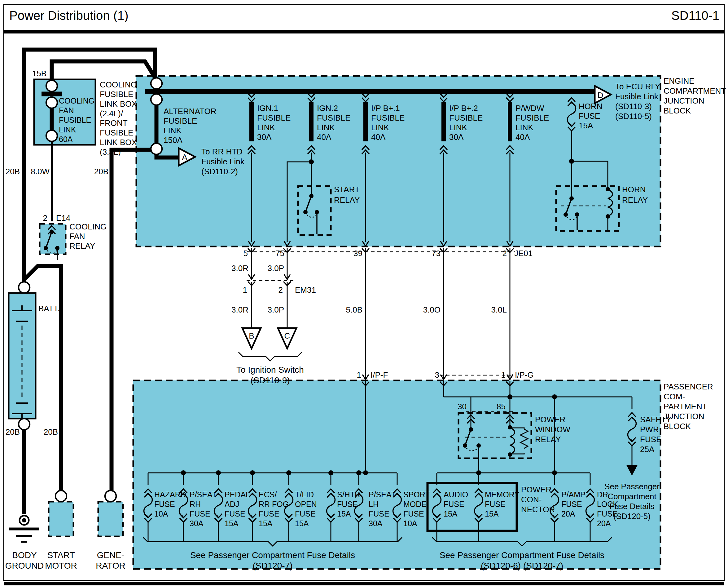  What do you see at coordinates (503, 375) in the screenshot?
I see `label-ipg-pin1: 1` at bounding box center [503, 375].